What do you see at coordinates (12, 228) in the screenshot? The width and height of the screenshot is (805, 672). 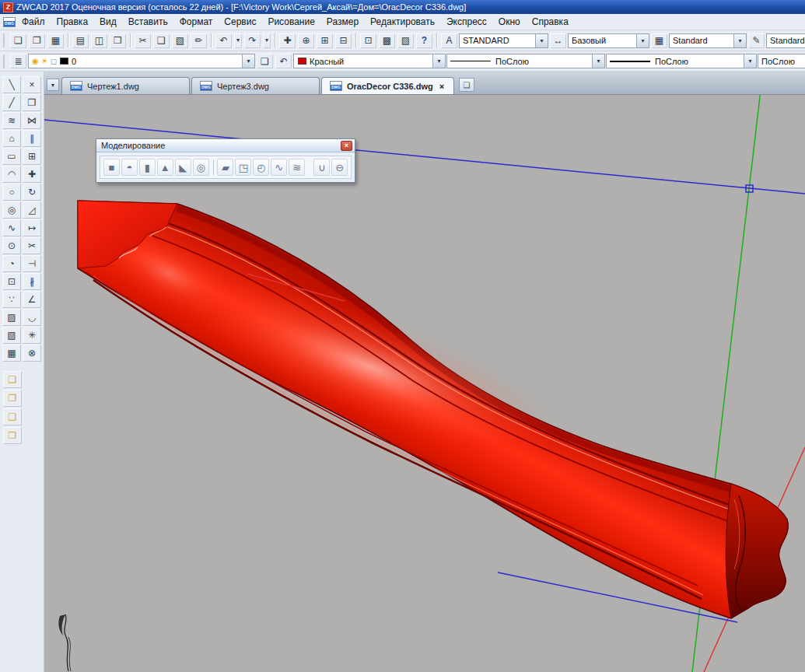 I see `spline-tool-button: ∿` at bounding box center [12, 228].